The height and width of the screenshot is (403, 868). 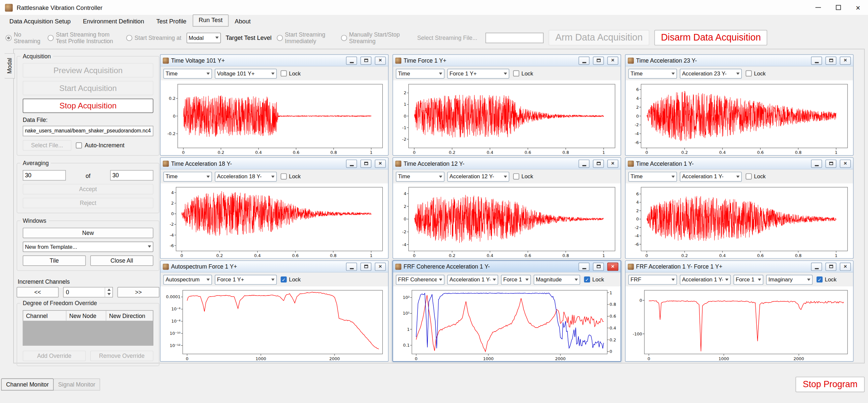 I want to click on plot-window-titlebar: Time Acceleration 12 Y-×, so click(x=507, y=164).